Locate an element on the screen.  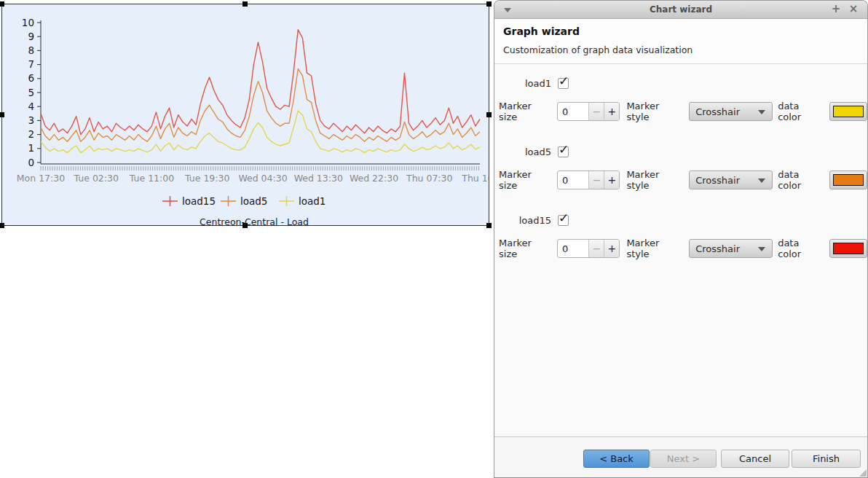
svg-text: load1 is located at coordinates (312, 201).